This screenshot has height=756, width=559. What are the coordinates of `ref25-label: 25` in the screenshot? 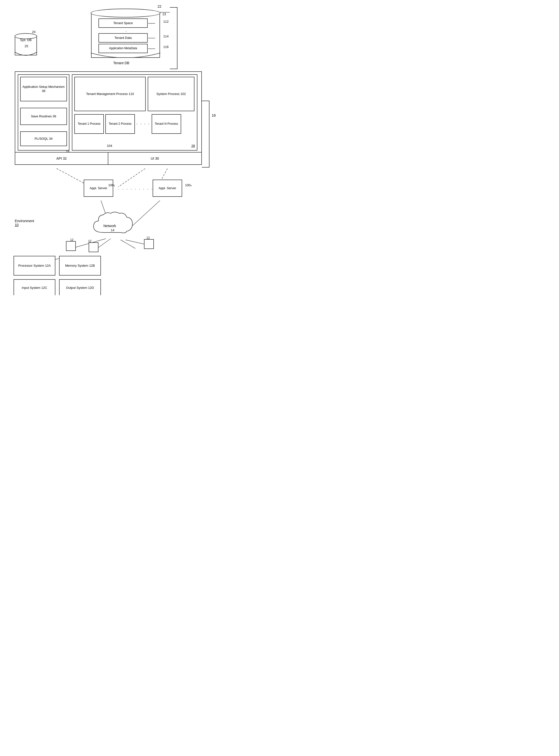 It's located at (26, 46).